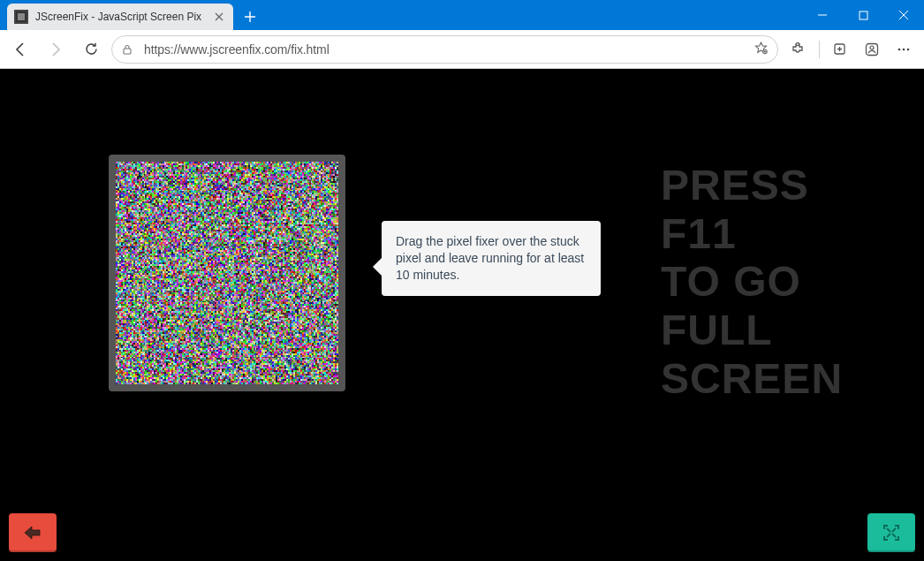  What do you see at coordinates (128, 49) in the screenshot?
I see `lock-icon` at bounding box center [128, 49].